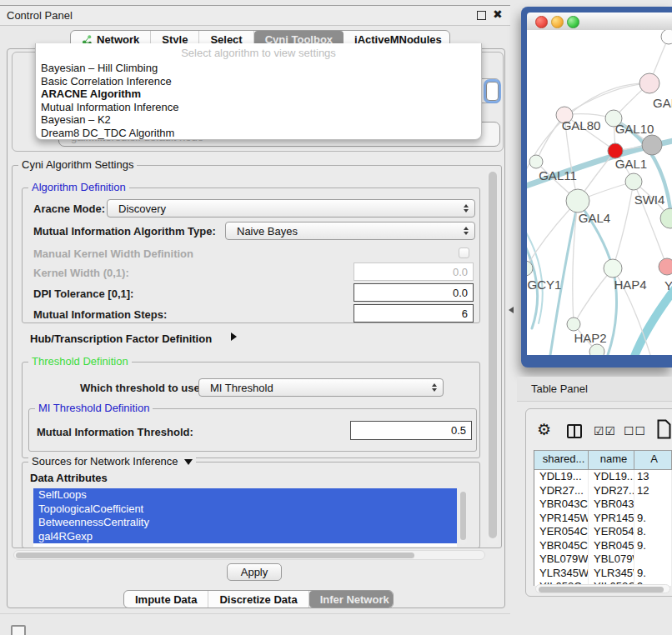 This screenshot has height=635, width=672. I want to click on zoom-traffic-light-icon, so click(574, 22).